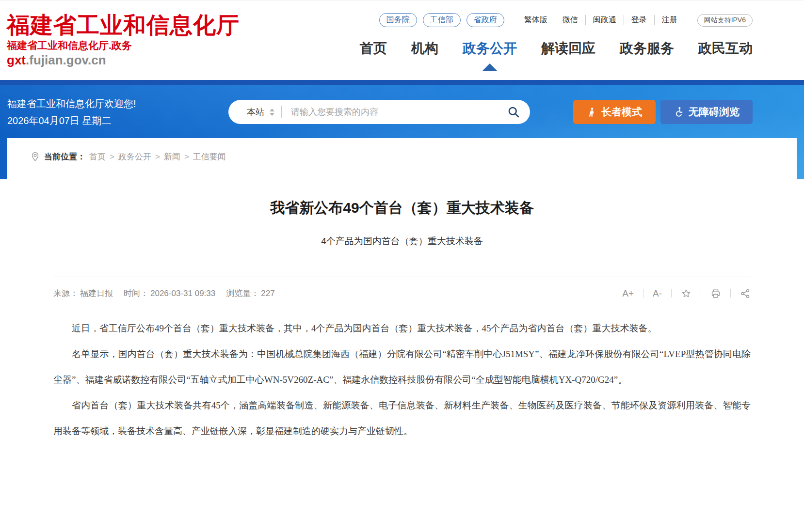 The width and height of the screenshot is (804, 532). Describe the element at coordinates (16, 60) in the screenshot. I see `logo-domain-prefix: gxt` at that location.